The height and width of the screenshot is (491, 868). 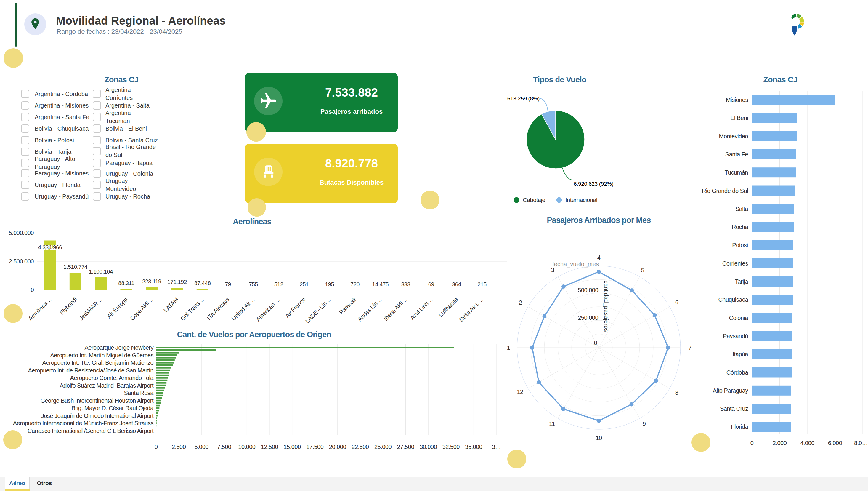 What do you see at coordinates (202, 447) in the screenshot?
I see `svg-text: 5.000` at bounding box center [202, 447].